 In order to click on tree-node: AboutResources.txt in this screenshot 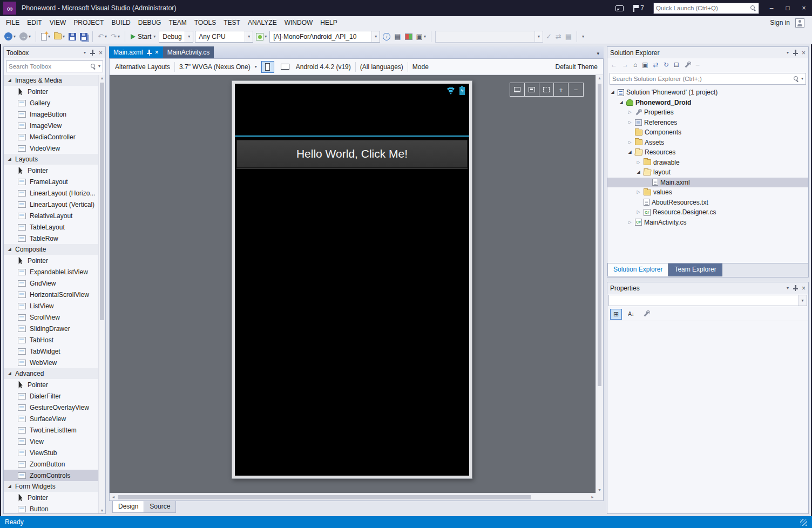, I will do `click(708, 203)`.